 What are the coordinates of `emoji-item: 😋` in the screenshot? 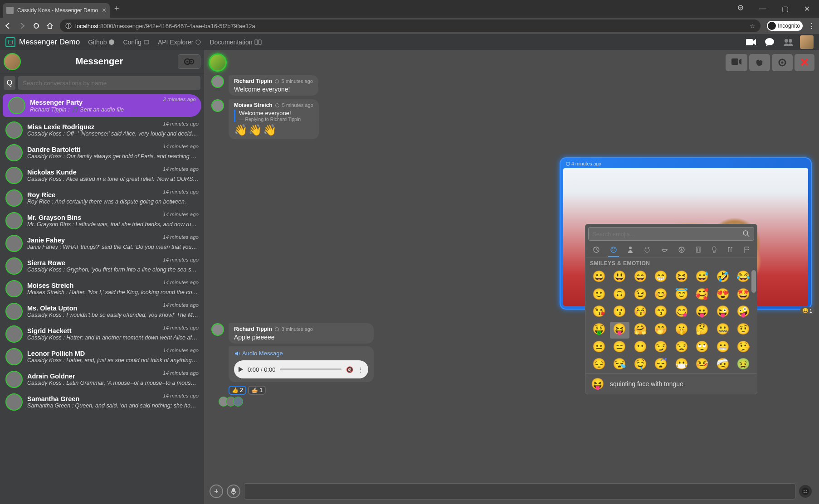 It's located at (682, 313).